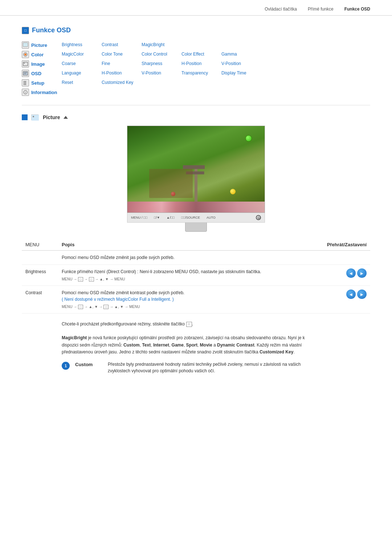 The width and height of the screenshot is (392, 555). Describe the element at coordinates (241, 64) in the screenshot. I see `v-position-image-link: V-Position` at that location.